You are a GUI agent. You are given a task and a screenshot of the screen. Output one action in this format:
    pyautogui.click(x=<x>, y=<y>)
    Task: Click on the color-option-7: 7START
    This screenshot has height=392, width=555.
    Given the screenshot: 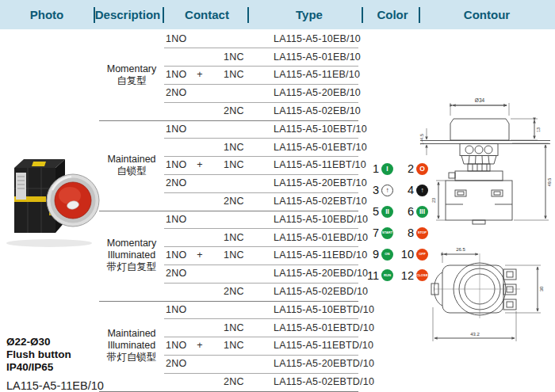 What is the action you would take?
    pyautogui.click(x=376, y=233)
    